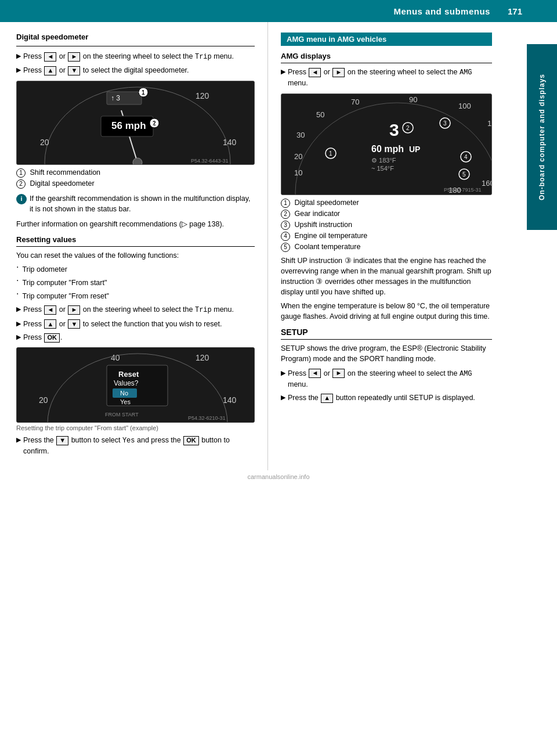  What do you see at coordinates (139, 446) in the screenshot?
I see `final-bullet-text: Press the ▼ button to select Yes and pre…` at bounding box center [139, 446].